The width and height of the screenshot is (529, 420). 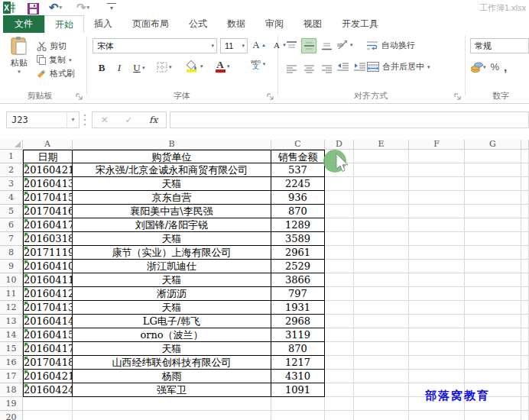 I want to click on clipboard-dialog-launcher, so click(x=80, y=97).